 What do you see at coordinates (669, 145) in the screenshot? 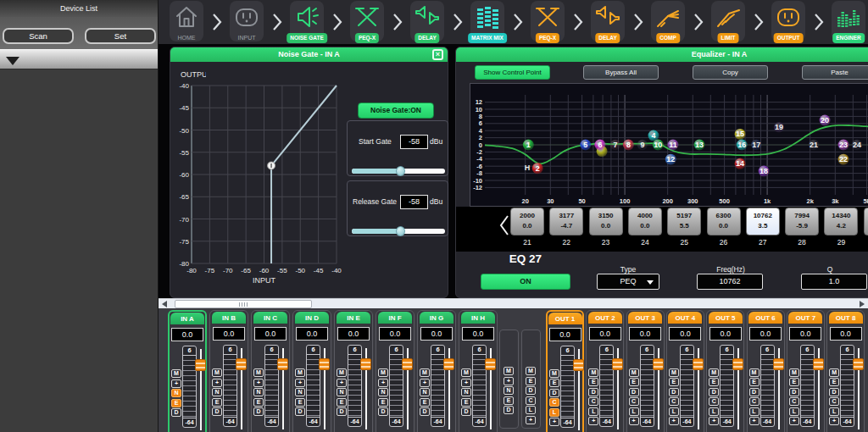
I see `equalizer-plot: 121086420-2-4-6-8-10-1220305010020030050…` at bounding box center [669, 145].